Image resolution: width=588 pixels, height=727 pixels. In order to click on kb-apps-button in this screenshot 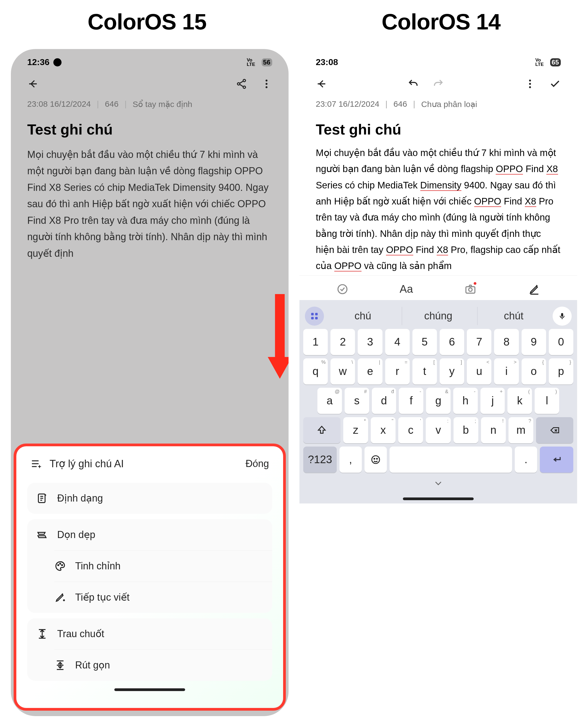, I will do `click(314, 316)`.